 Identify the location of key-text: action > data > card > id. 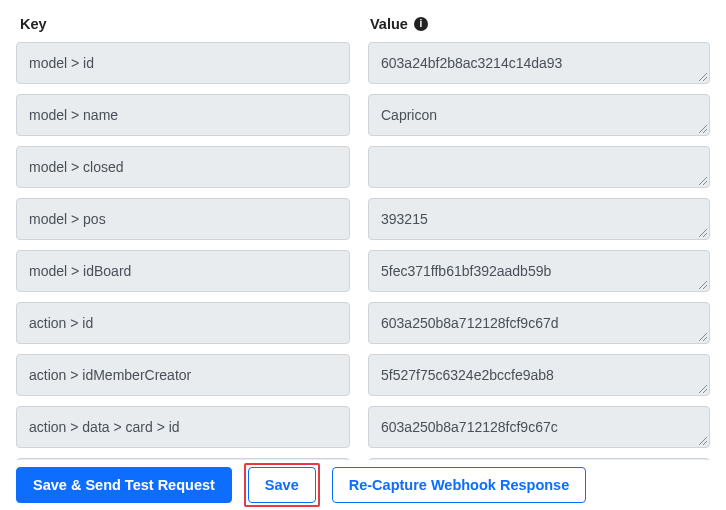
(104, 427).